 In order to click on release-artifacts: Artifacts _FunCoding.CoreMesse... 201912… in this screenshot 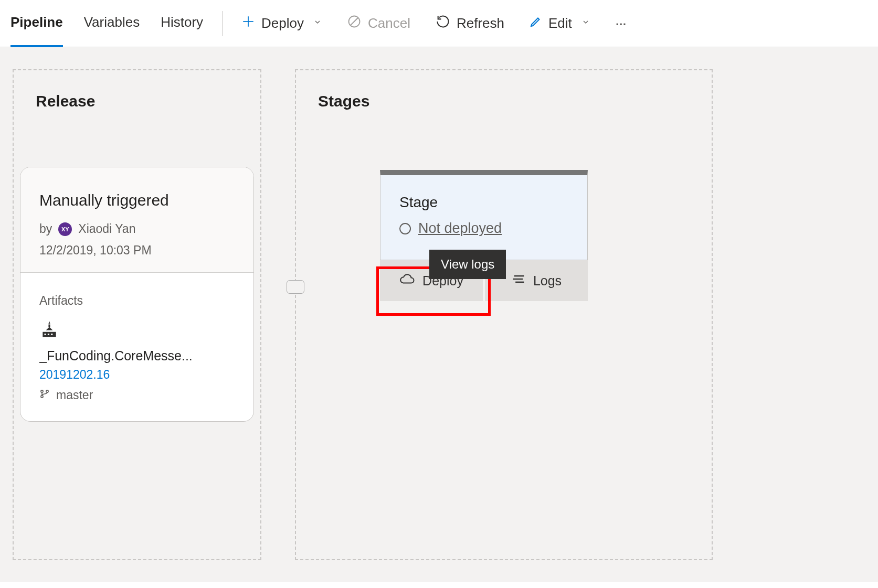, I will do `click(137, 347)`.